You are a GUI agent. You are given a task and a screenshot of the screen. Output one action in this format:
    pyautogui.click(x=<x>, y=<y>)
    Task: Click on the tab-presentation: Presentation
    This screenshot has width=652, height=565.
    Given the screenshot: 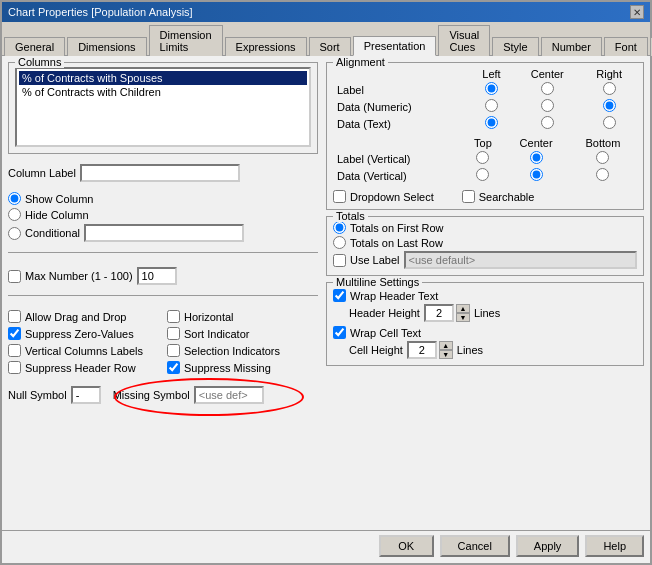 What is the action you would take?
    pyautogui.click(x=395, y=46)
    